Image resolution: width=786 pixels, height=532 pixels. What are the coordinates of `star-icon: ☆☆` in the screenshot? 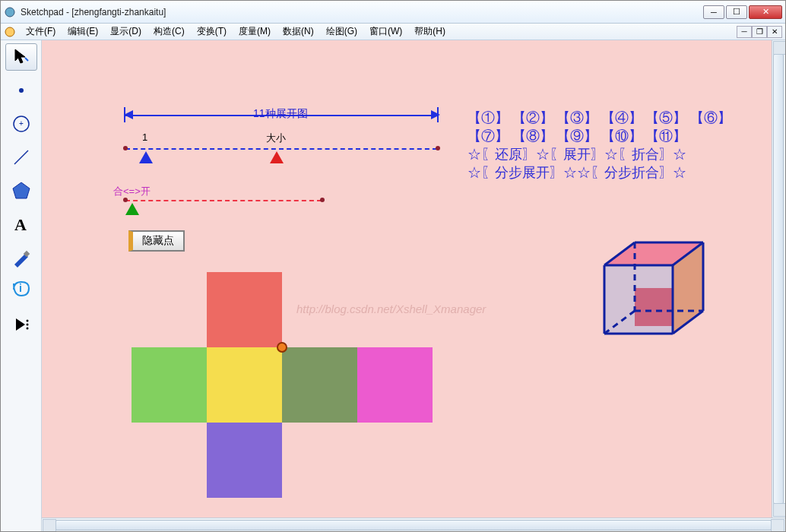 It's located at (577, 173).